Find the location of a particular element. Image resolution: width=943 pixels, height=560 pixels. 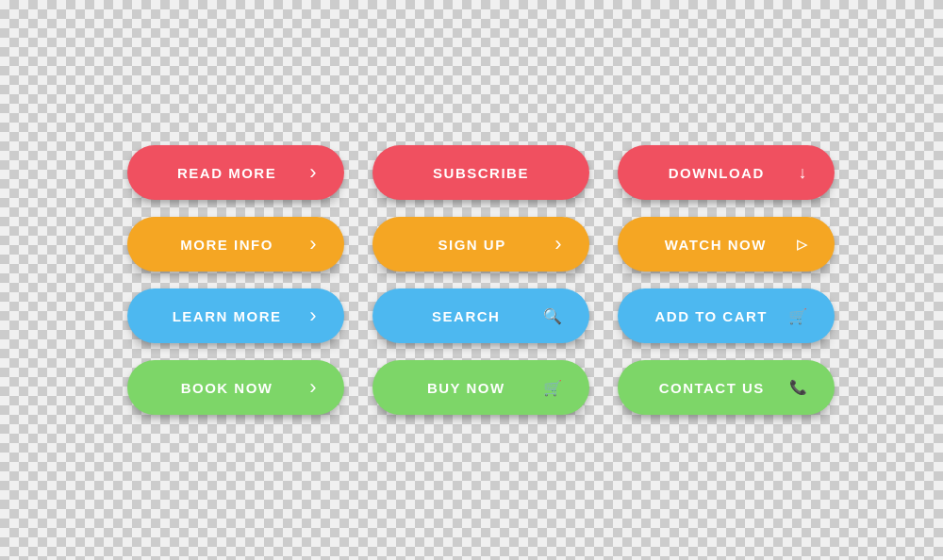

button-label: LEARN MORE is located at coordinates (226, 317).